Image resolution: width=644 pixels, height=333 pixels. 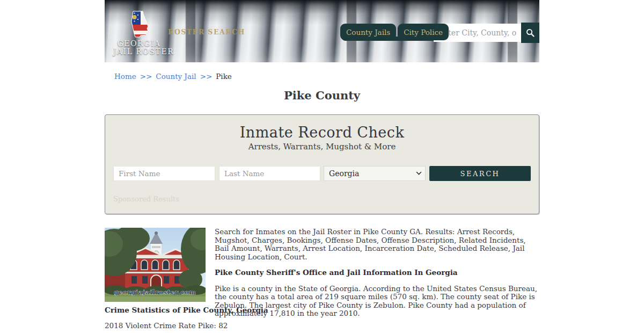 What do you see at coordinates (224, 76) in the screenshot?
I see `breadcrumb-current: Pike` at bounding box center [224, 76].